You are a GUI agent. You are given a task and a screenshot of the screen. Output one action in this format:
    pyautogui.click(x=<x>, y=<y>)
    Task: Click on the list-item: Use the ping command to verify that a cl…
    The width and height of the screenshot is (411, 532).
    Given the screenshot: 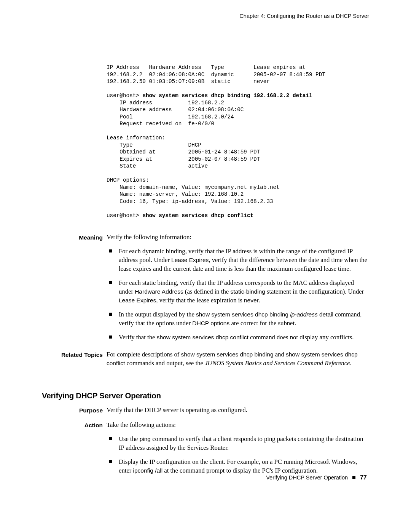 What is the action you would take?
    pyautogui.click(x=238, y=443)
    